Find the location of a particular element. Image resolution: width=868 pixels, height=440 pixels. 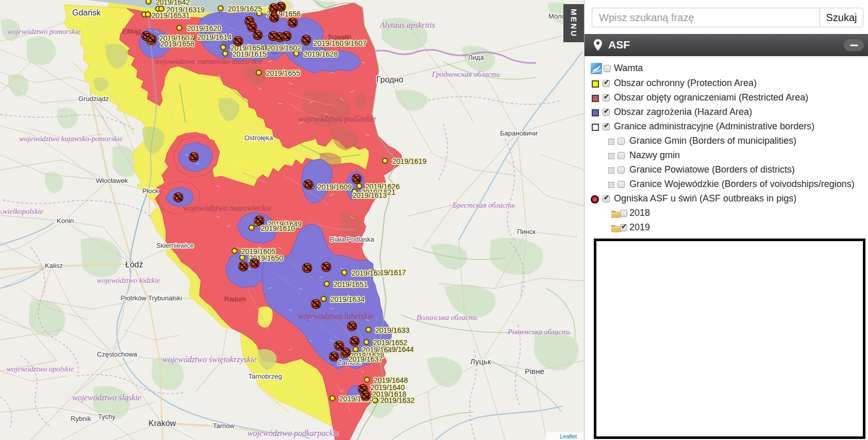

svg-text: 2019/1655 is located at coordinates (283, 73).